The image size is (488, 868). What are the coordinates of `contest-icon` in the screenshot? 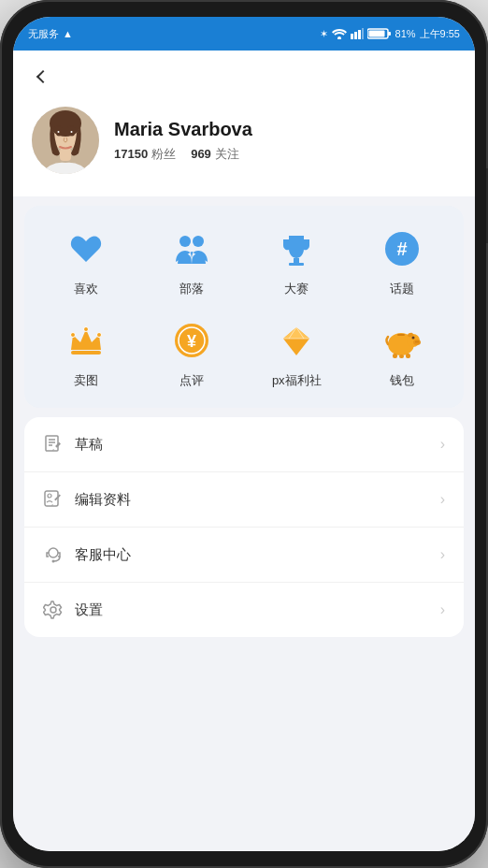 It's located at (296, 249).